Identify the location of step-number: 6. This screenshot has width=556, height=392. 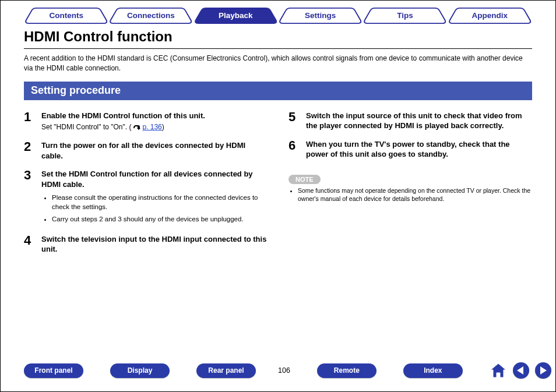
(294, 149).